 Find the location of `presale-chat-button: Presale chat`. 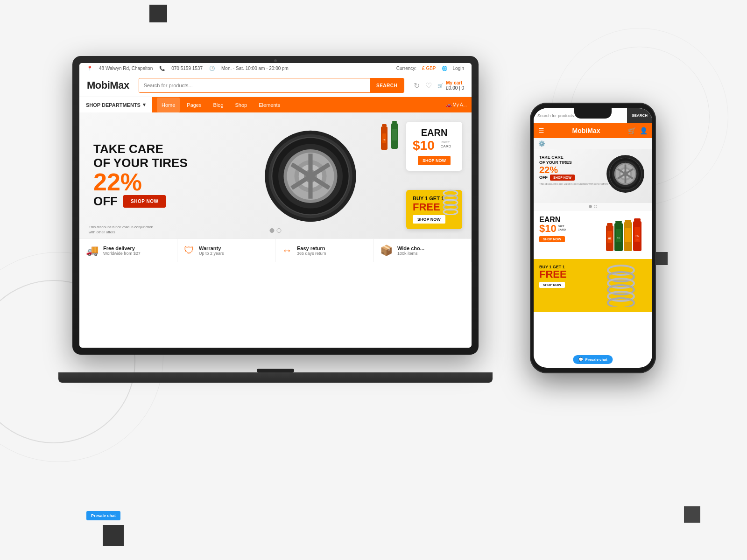

presale-chat-button: Presale chat is located at coordinates (104, 516).